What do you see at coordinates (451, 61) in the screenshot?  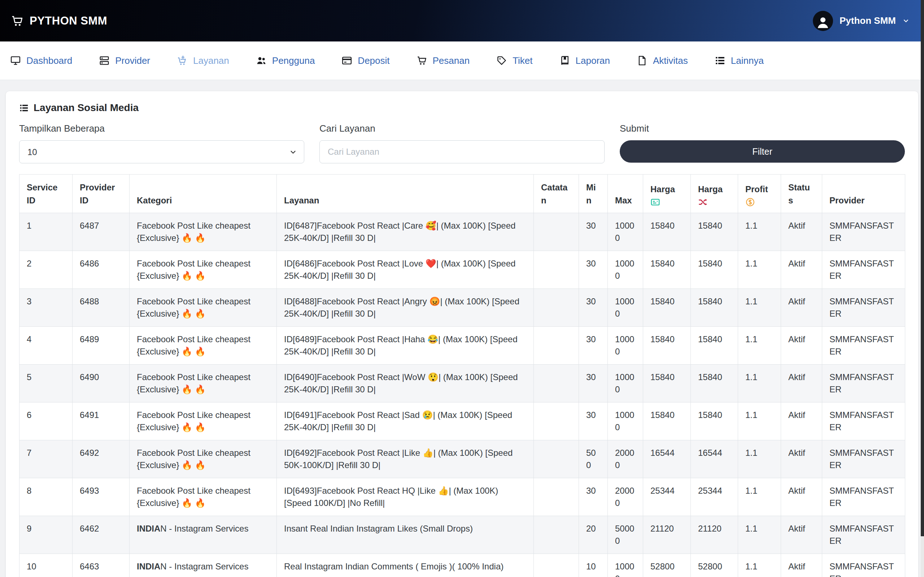 I see `nav-item-label: Pesanan` at bounding box center [451, 61].